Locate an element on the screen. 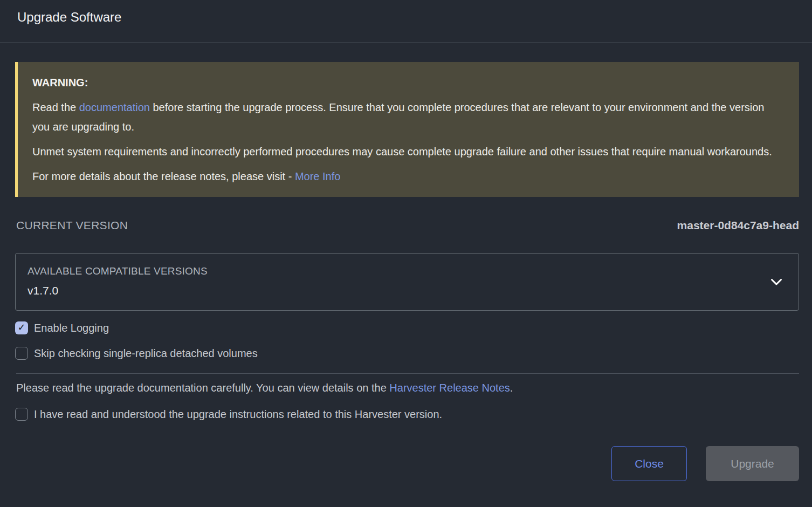 This screenshot has height=507, width=812. checkbox-checked-icon: ✓ is located at coordinates (22, 328).